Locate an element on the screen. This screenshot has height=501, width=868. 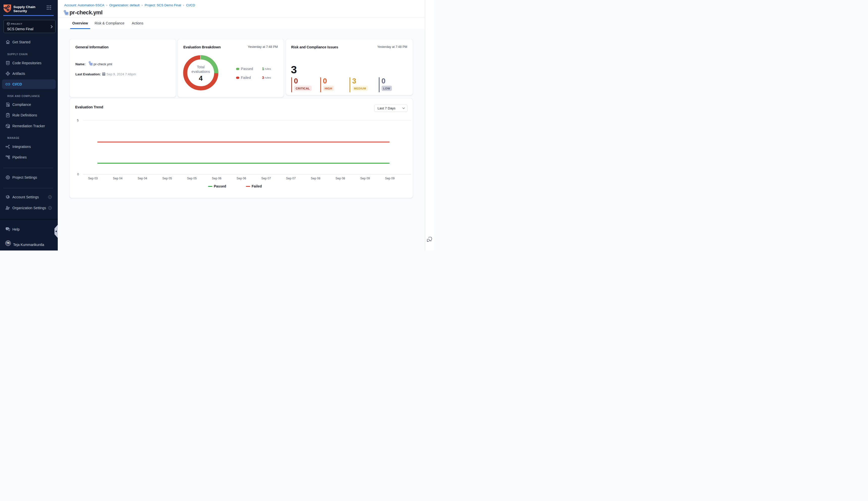
svg-text: evaluations is located at coordinates (200, 72).